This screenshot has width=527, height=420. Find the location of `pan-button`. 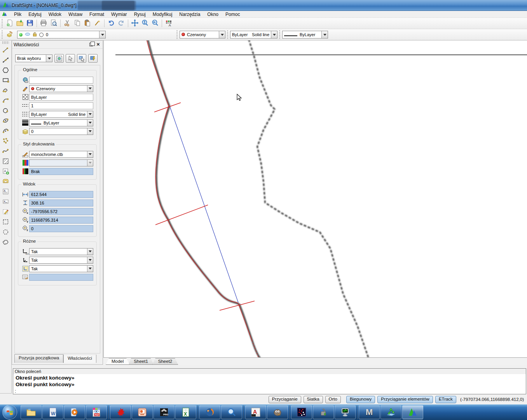

pan-button is located at coordinates (135, 23).